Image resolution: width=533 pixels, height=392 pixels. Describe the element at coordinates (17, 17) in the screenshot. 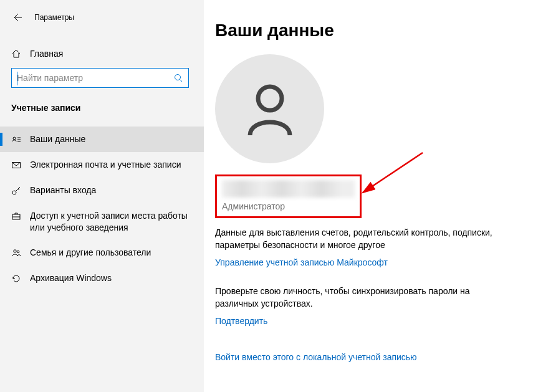

I see `arrow-left-icon` at that location.